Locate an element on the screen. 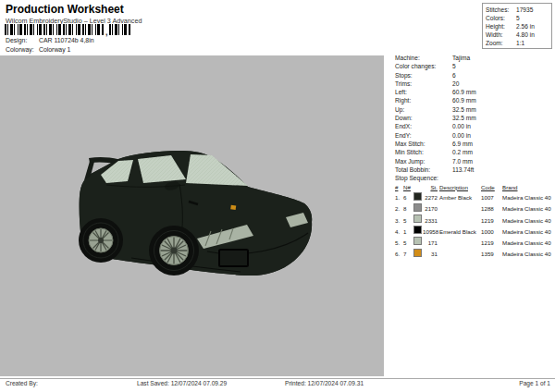  summary-row: Height:2.56 in is located at coordinates (517, 26).